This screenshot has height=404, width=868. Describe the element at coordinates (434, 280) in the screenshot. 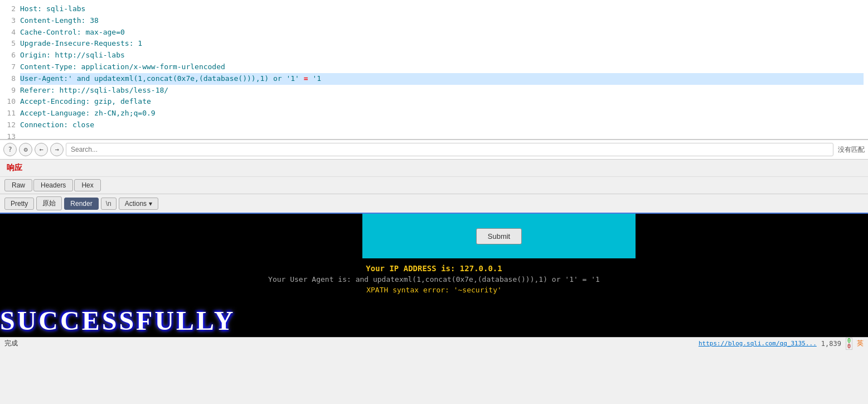

I see `response-text-area: Your IP ADDRESS is: 127.0.0.1 Your User …` at that location.